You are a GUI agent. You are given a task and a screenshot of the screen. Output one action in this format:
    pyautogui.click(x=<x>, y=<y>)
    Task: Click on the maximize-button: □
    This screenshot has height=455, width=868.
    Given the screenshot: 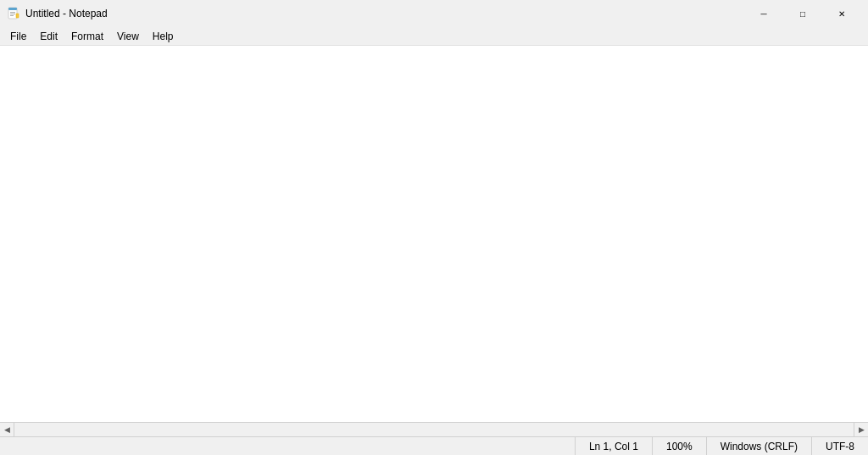 What is the action you would take?
    pyautogui.click(x=803, y=14)
    